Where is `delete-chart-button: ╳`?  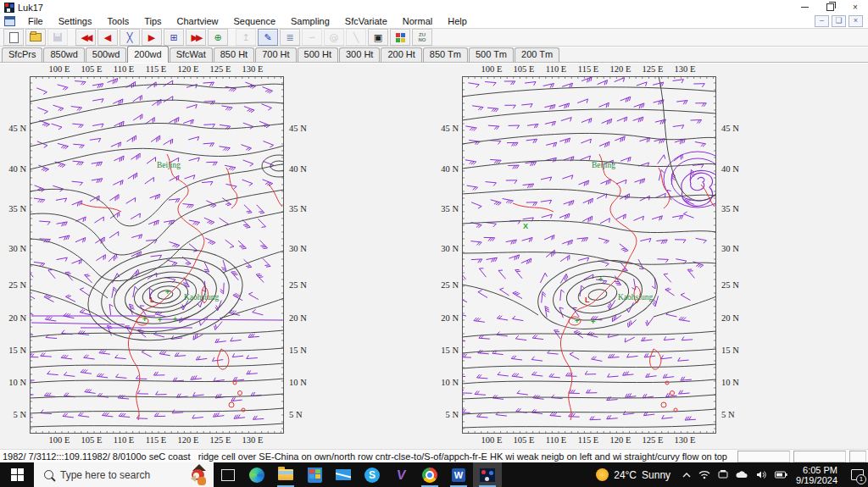
delete-chart-button: ╳ is located at coordinates (130, 37).